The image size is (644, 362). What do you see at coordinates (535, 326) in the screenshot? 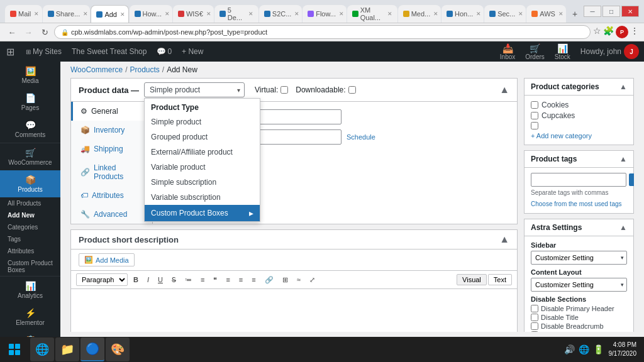
I see `disable-breadcrumb-checkbox` at bounding box center [535, 326].